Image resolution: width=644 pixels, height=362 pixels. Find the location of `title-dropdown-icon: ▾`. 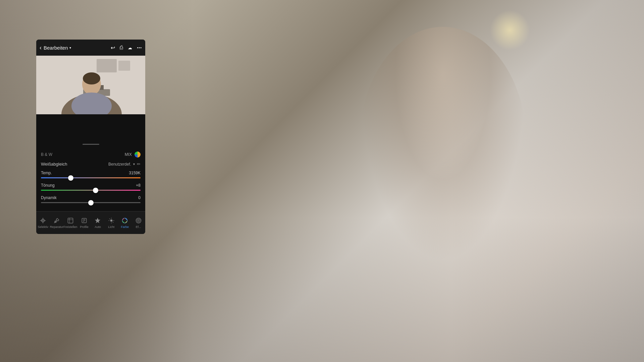

title-dropdown-icon: ▾ is located at coordinates (70, 48).